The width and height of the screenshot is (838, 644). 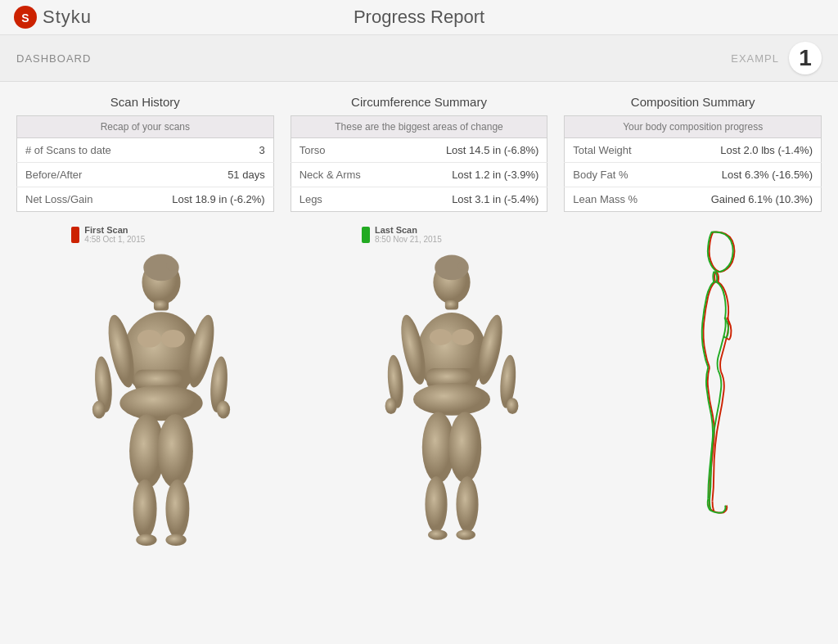 I want to click on table-row: Before/After 51 days, so click(x=146, y=175).